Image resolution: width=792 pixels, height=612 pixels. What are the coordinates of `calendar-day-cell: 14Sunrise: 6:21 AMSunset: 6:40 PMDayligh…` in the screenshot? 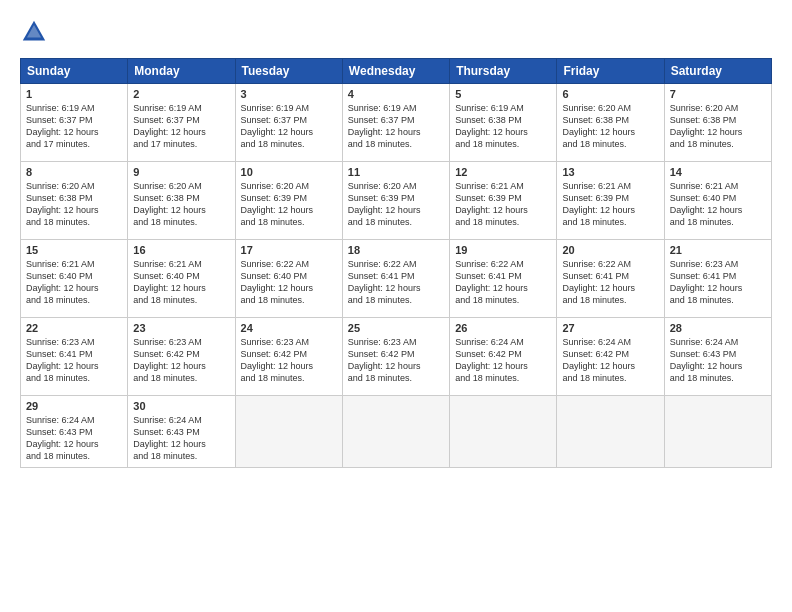 It's located at (718, 201).